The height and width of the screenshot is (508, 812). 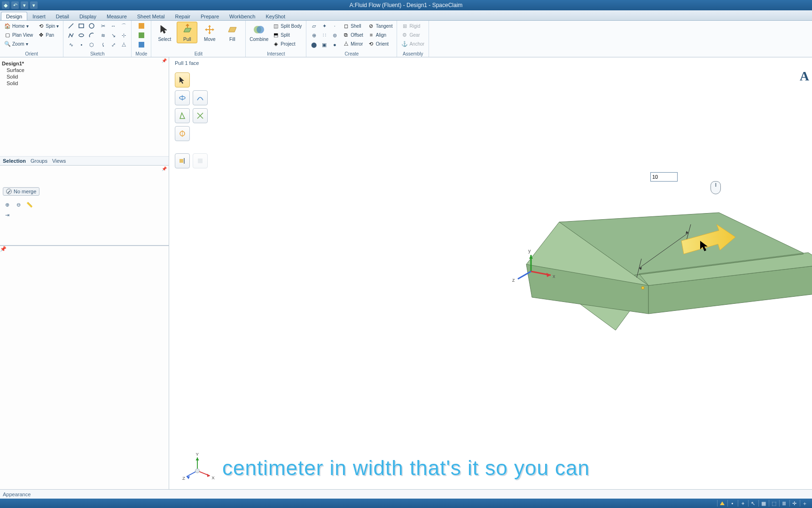 What do you see at coordinates (14, 161) in the screenshot?
I see `tab-selection: Selection` at bounding box center [14, 161].